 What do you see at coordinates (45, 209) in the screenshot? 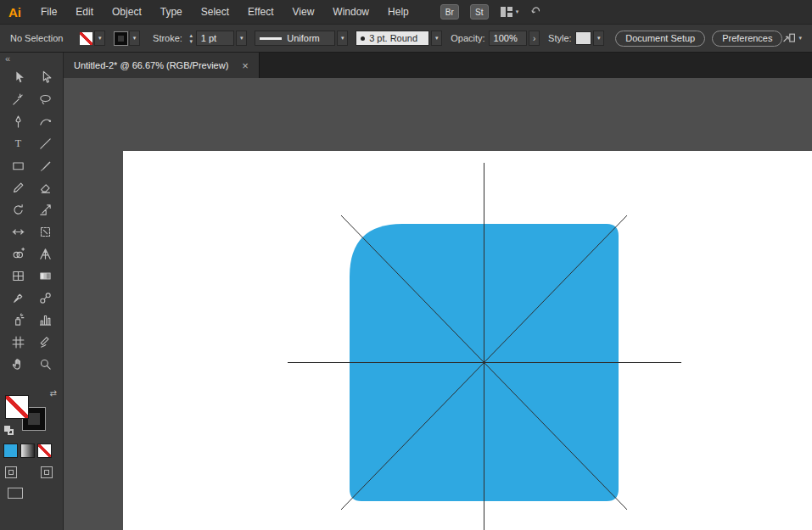
I see `scale-tool` at bounding box center [45, 209].